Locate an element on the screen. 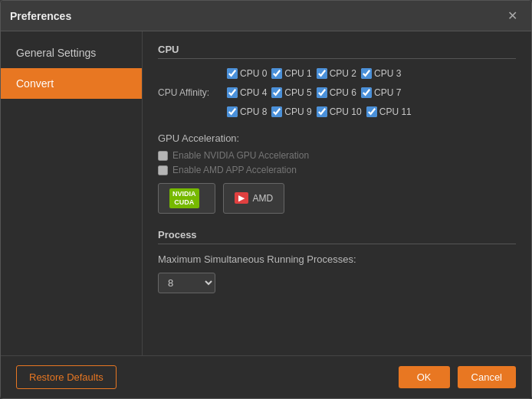  process-section: Process Maximum Simultaneous Running Pro… is located at coordinates (337, 261).